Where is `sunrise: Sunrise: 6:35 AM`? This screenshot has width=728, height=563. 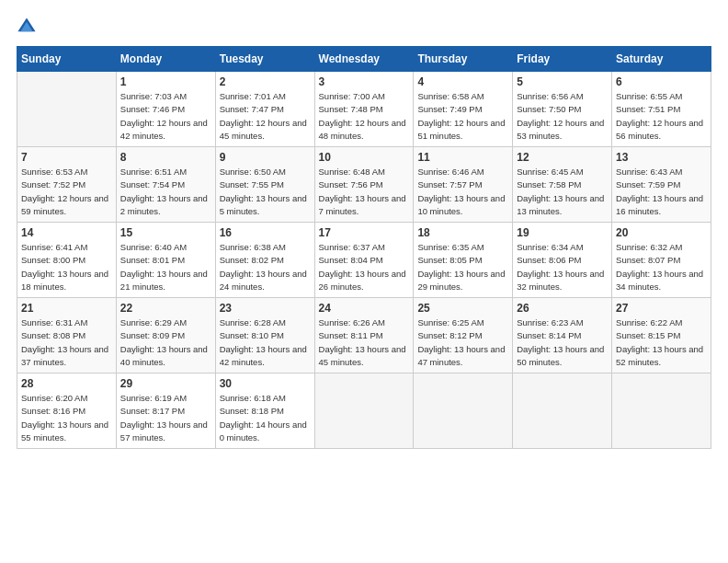
sunrise: Sunrise: 6:35 AM is located at coordinates (450, 247).